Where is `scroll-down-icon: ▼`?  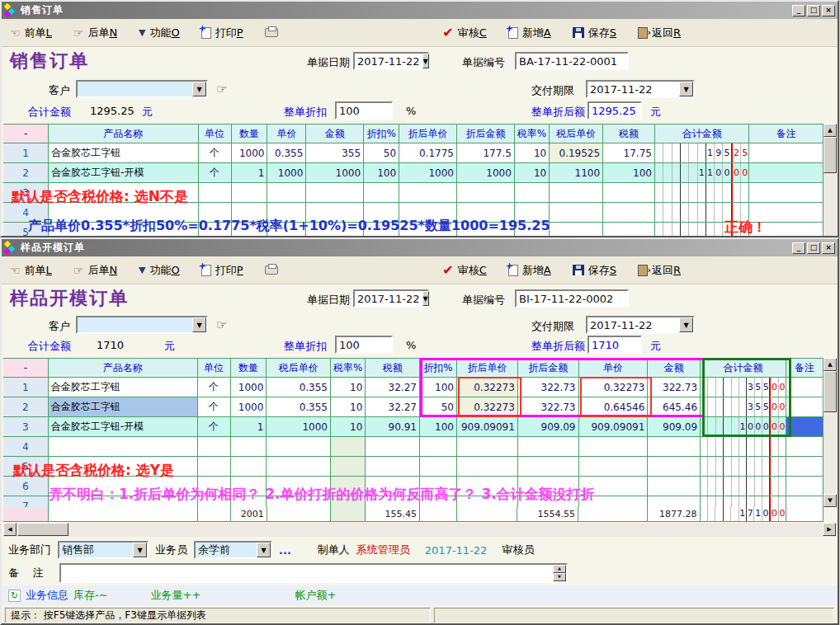 scroll-down-icon: ▼ is located at coordinates (830, 500).